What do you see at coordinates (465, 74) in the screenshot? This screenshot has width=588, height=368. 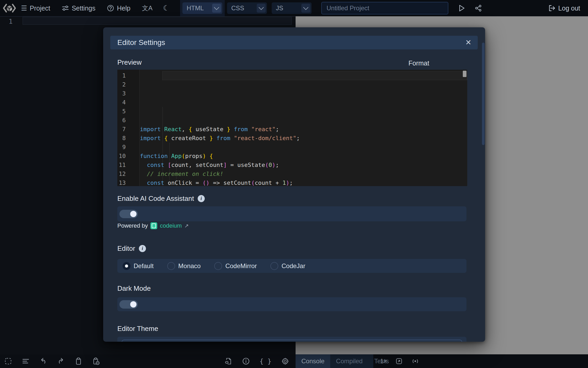 I see `code-scrollbar-thumb` at bounding box center [465, 74].